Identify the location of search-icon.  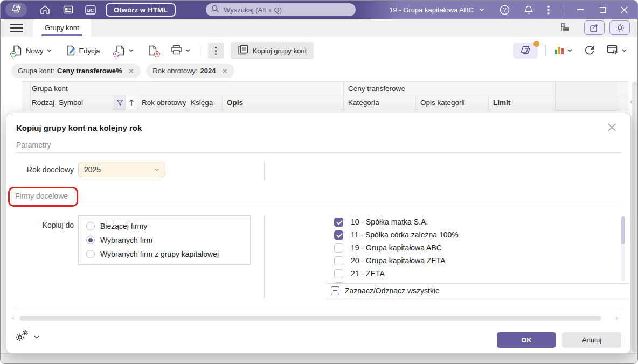
(216, 10).